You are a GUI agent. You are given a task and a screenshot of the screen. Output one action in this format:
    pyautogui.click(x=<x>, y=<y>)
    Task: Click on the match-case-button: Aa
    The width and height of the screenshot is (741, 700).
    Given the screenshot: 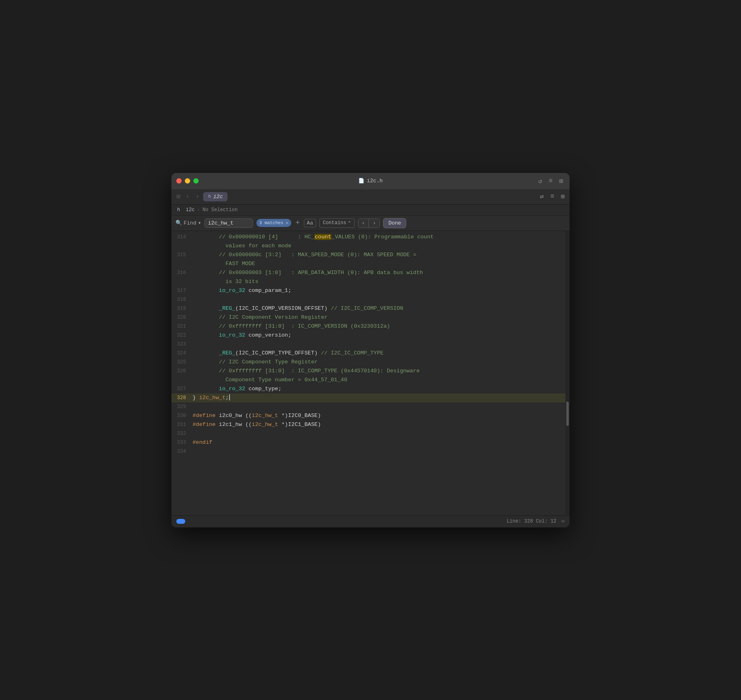 What is the action you would take?
    pyautogui.click(x=310, y=223)
    